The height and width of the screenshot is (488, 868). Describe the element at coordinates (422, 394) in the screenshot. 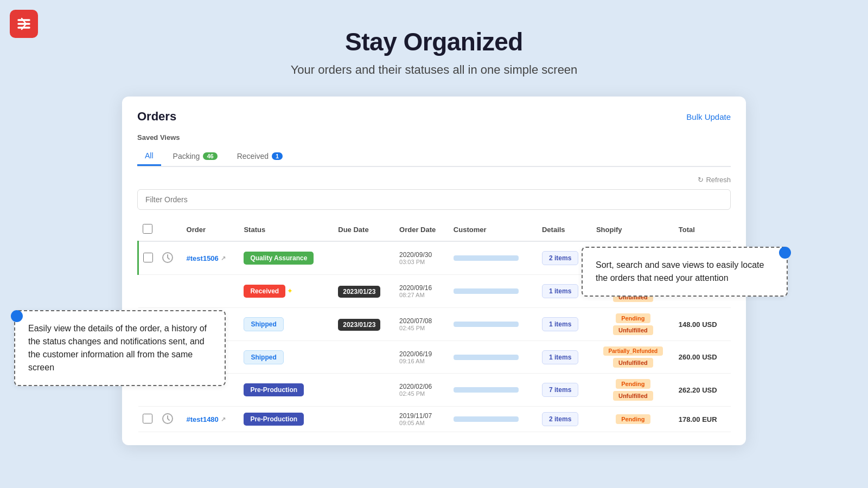

I see `order-time: 02:45 PM` at that location.